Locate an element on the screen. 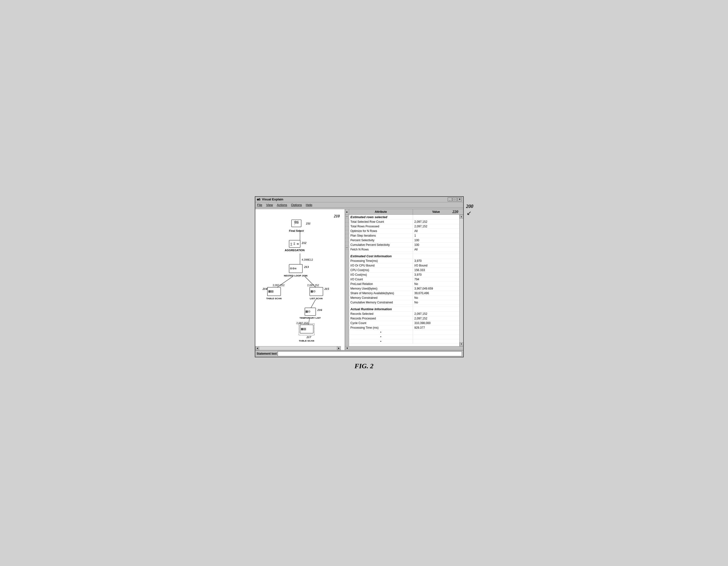 This screenshot has width=728, height=566. attr-value: All is located at coordinates (436, 231).